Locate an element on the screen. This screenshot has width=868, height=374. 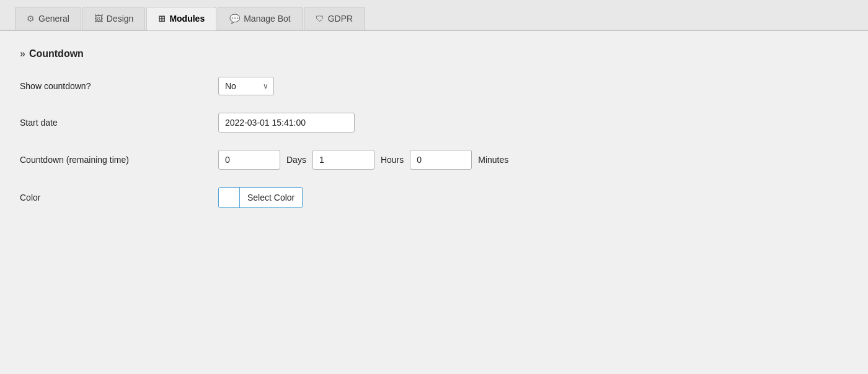
color-label: Color is located at coordinates (119, 198).